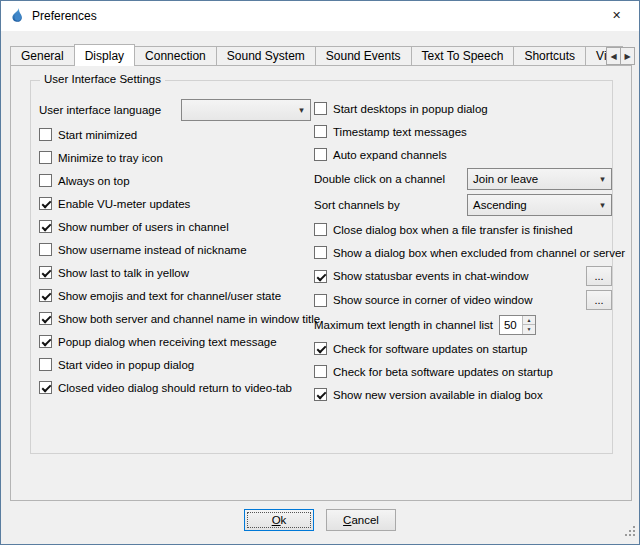  What do you see at coordinates (170, 296) in the screenshot?
I see `checkbox-label: Show emojis and text for channel/user st…` at bounding box center [170, 296].